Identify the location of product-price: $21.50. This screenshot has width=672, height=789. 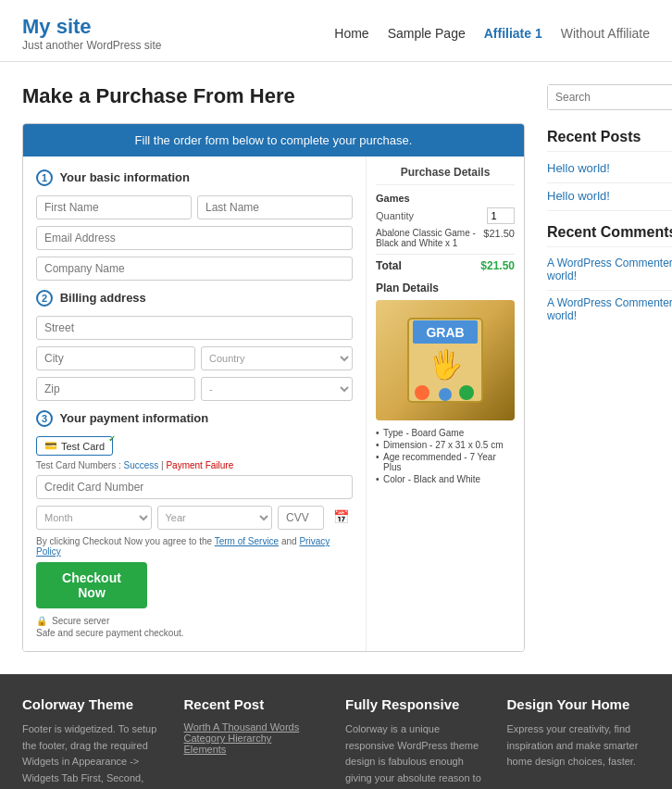
(499, 238).